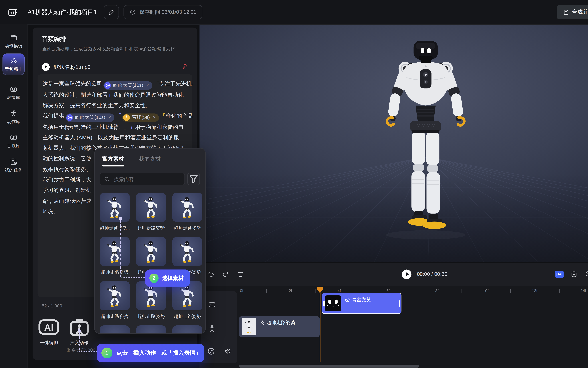 The image size is (588, 368). What do you see at coordinates (291, 291) in the screenshot?
I see `ruler-label: 2f` at bounding box center [291, 291].